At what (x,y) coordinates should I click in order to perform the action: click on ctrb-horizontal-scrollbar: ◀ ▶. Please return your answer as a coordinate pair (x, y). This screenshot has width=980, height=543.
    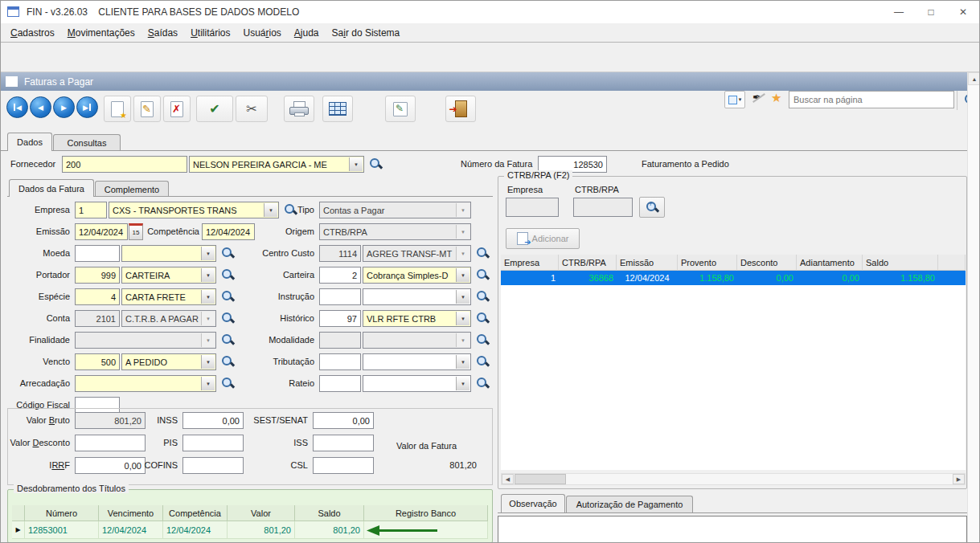
    Looking at the image, I should click on (733, 479).